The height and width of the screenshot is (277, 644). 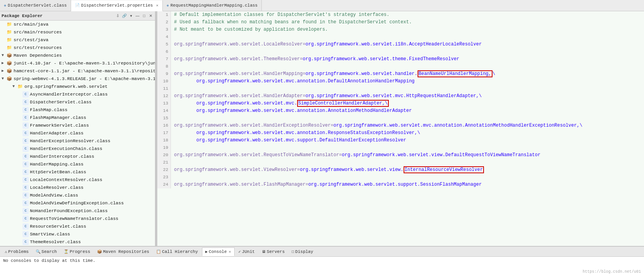 I want to click on tree-item-ResourceServlet: CResourceServlet.class, so click(x=78, y=226).